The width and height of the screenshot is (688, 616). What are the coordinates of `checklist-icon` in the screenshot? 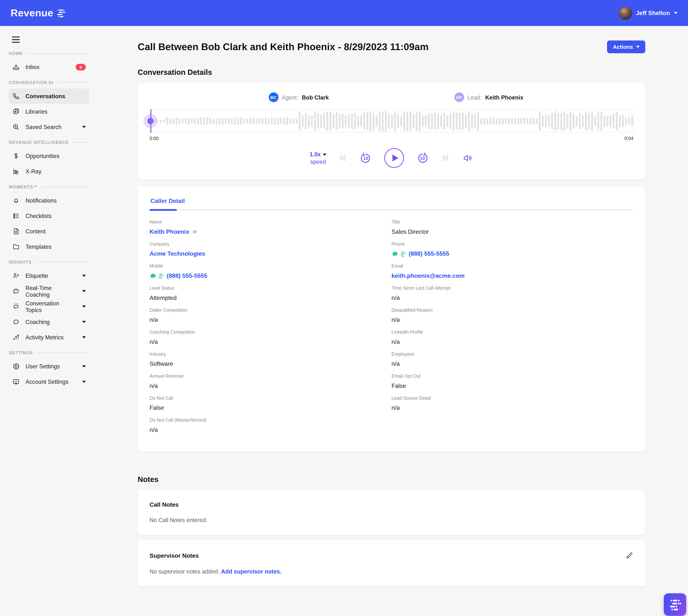 It's located at (16, 216).